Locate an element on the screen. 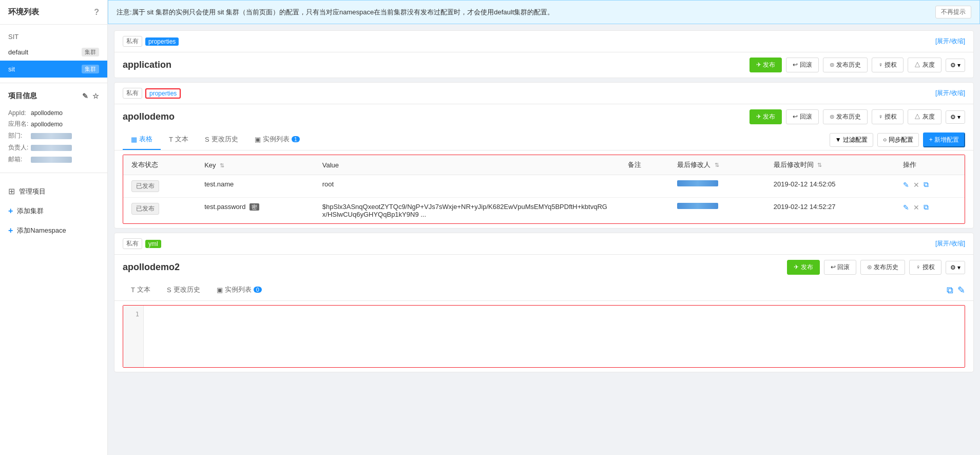 The width and height of the screenshot is (980, 455). publish-button-apollodemo2: ✈ 发布 is located at coordinates (803, 267).